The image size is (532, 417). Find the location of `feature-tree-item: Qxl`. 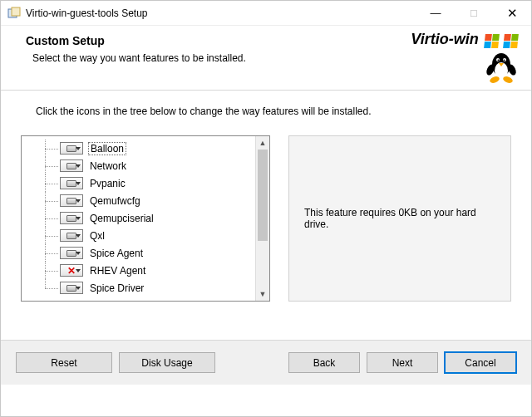

feature-tree-item: Qxl is located at coordinates (138, 236).